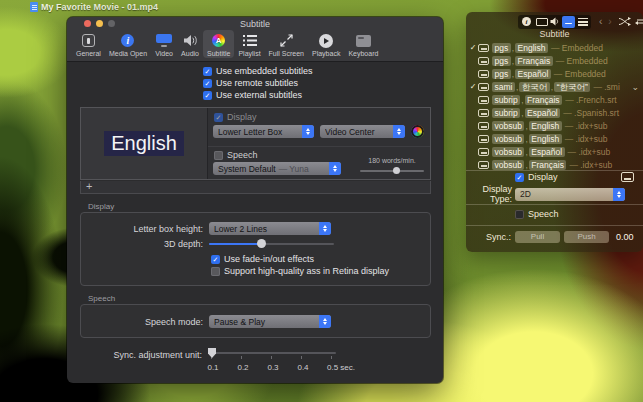 The width and height of the screenshot is (643, 402). Describe the element at coordinates (582, 22) in the screenshot. I see `playlist-tab` at that location.